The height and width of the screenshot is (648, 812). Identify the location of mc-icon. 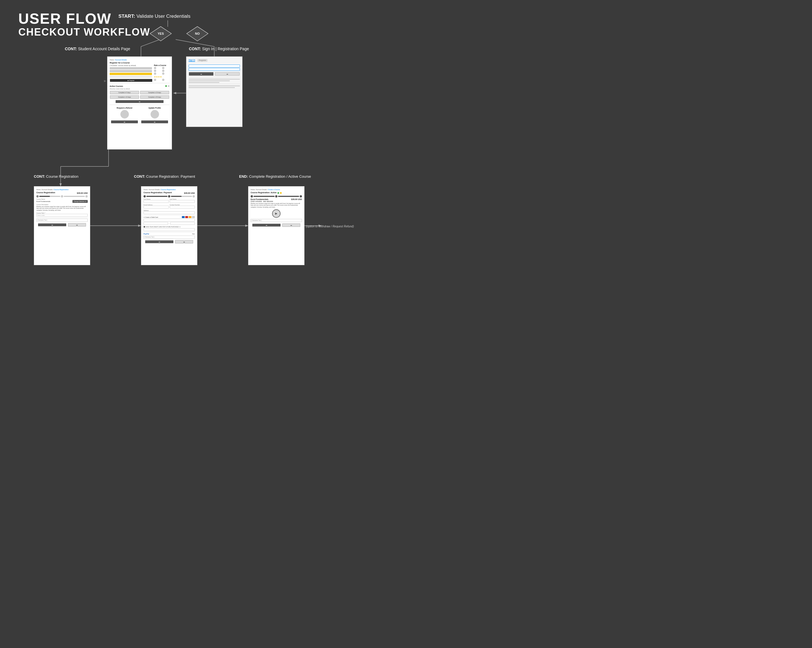
(187, 217).